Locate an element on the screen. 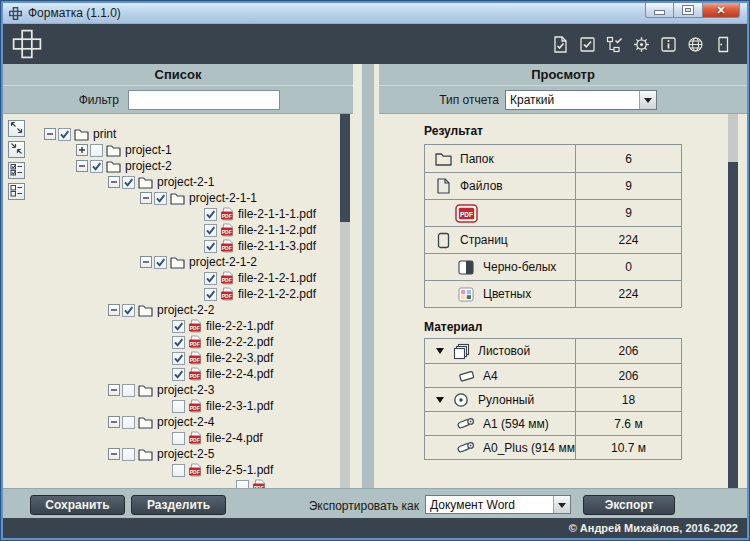  tree-row-file: PDFfile-2-4.pdf is located at coordinates (172, 438).